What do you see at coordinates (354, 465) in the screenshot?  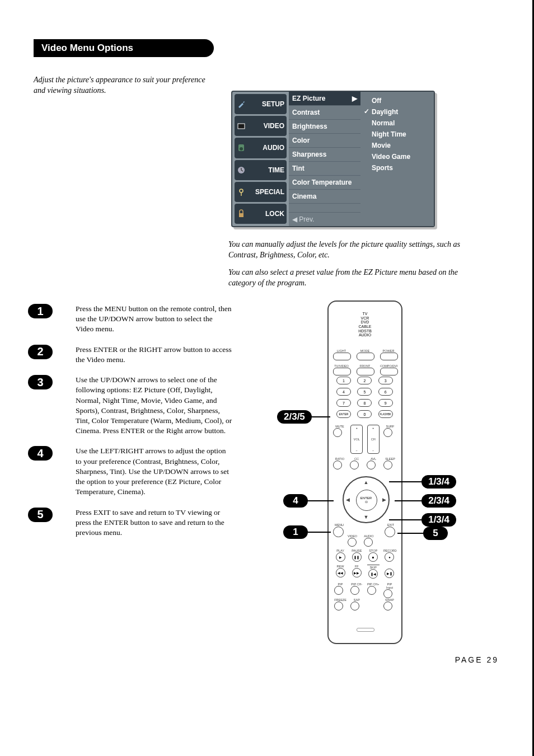 I see `cc-button` at bounding box center [354, 465].